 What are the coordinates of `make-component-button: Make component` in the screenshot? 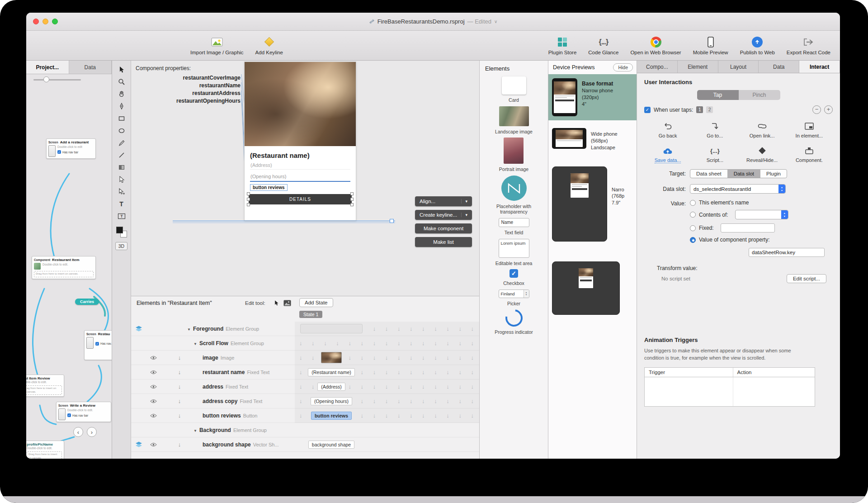 It's located at (443, 228).